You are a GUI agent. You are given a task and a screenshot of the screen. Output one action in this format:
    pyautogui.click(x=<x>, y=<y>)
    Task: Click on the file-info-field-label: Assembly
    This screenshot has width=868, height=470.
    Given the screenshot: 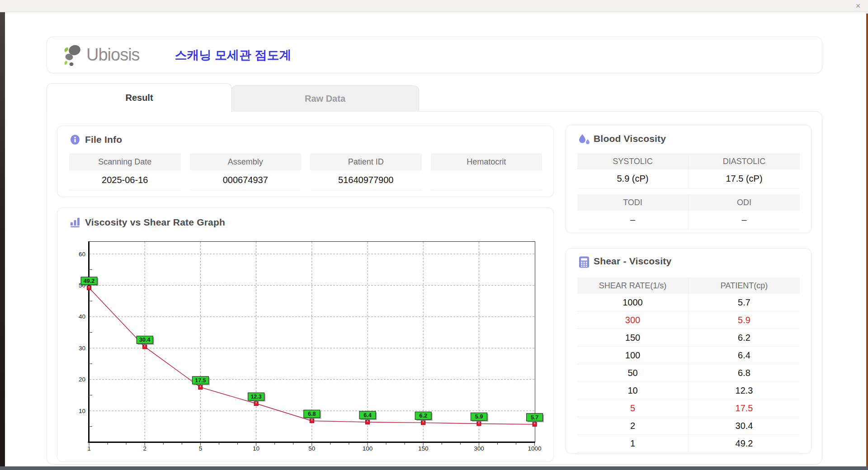 What is the action you would take?
    pyautogui.click(x=246, y=162)
    